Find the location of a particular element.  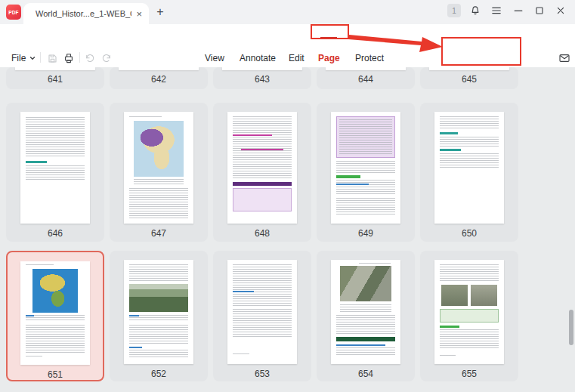

page-tile: 654 is located at coordinates (366, 316).